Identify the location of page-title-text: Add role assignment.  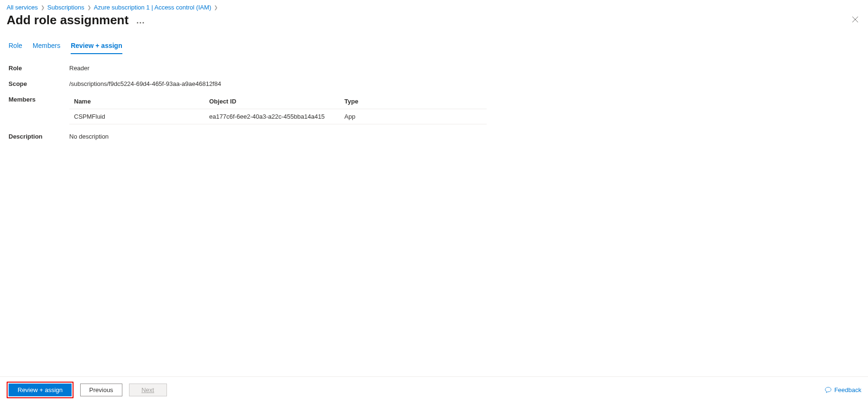
(67, 20).